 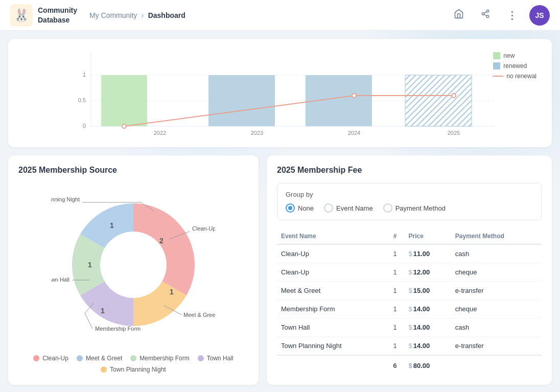 I want to click on legend-cleanup: Clean-Up, so click(x=51, y=358).